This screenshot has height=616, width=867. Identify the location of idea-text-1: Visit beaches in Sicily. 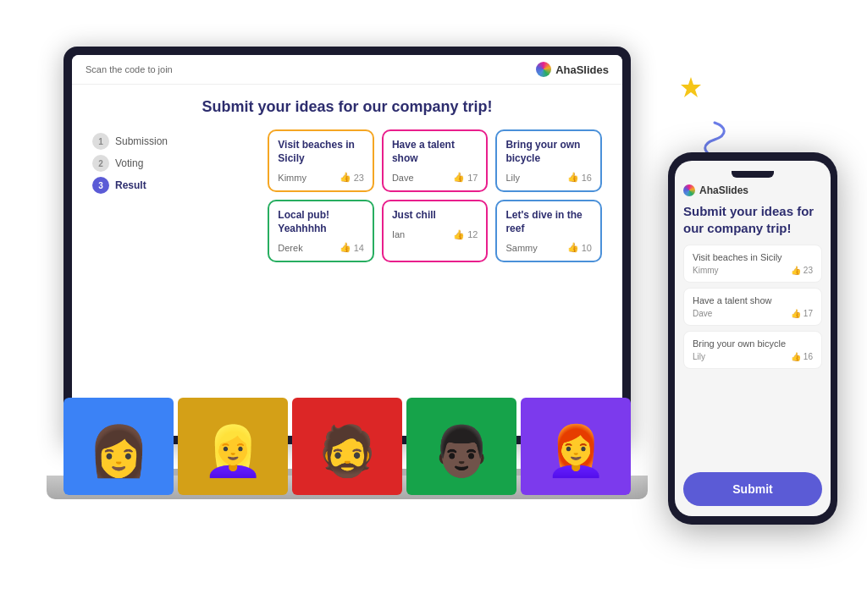
(321, 152).